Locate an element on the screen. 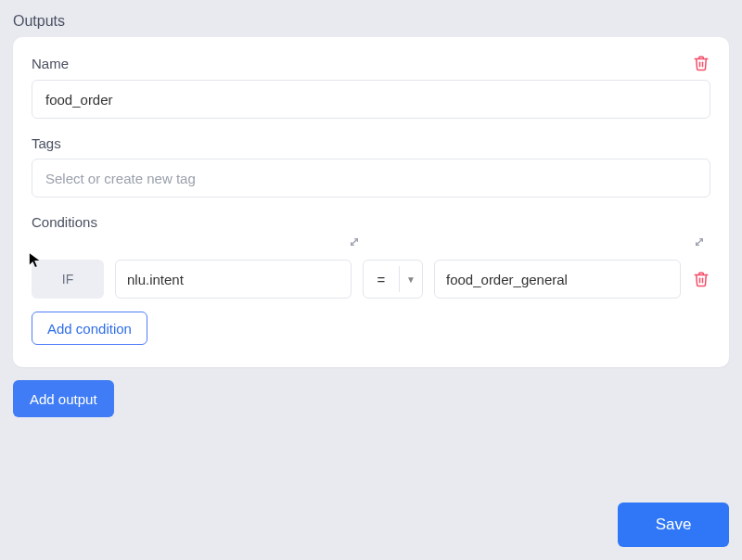  add-condition-button: Add condition is located at coordinates (89, 328).